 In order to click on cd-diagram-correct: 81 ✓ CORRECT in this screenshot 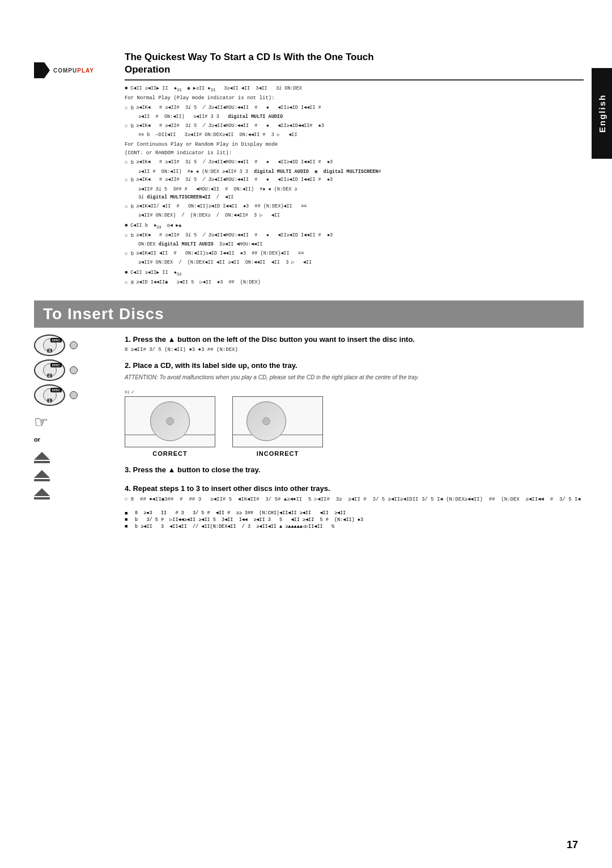, I will do `click(170, 423)`.